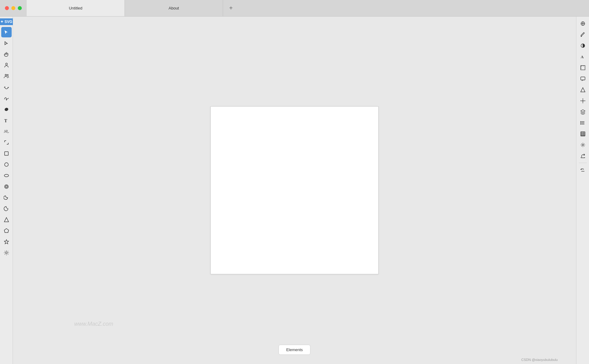 The image size is (589, 364). What do you see at coordinates (6, 43) in the screenshot?
I see `direct-select-tool` at bounding box center [6, 43].